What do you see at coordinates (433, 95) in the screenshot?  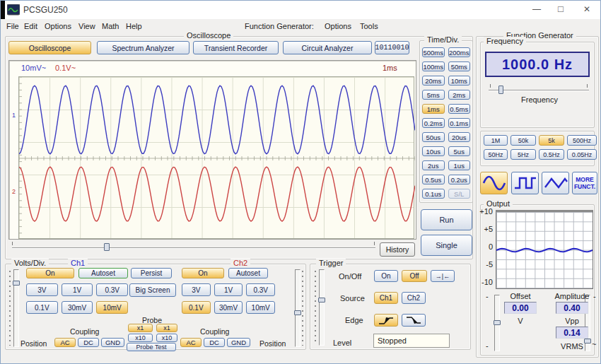 I see `5ms-button: 5ms` at bounding box center [433, 95].